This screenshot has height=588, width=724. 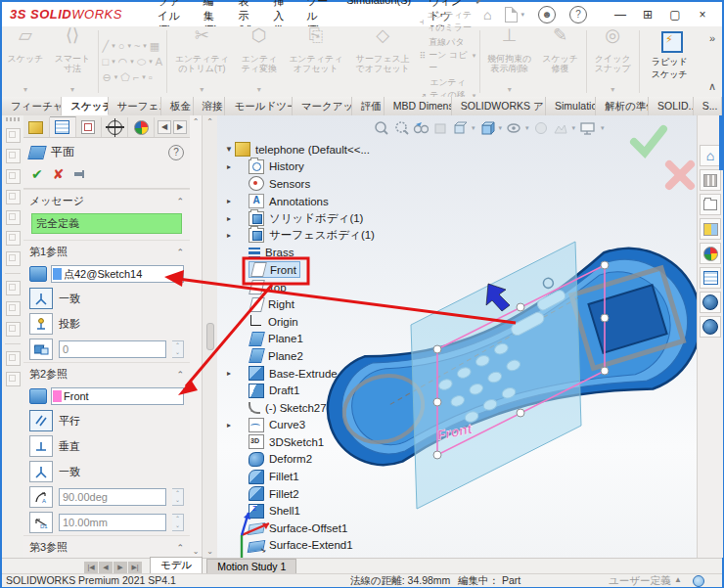 I want to click on perpendicular-constraint-button, so click(x=41, y=446).